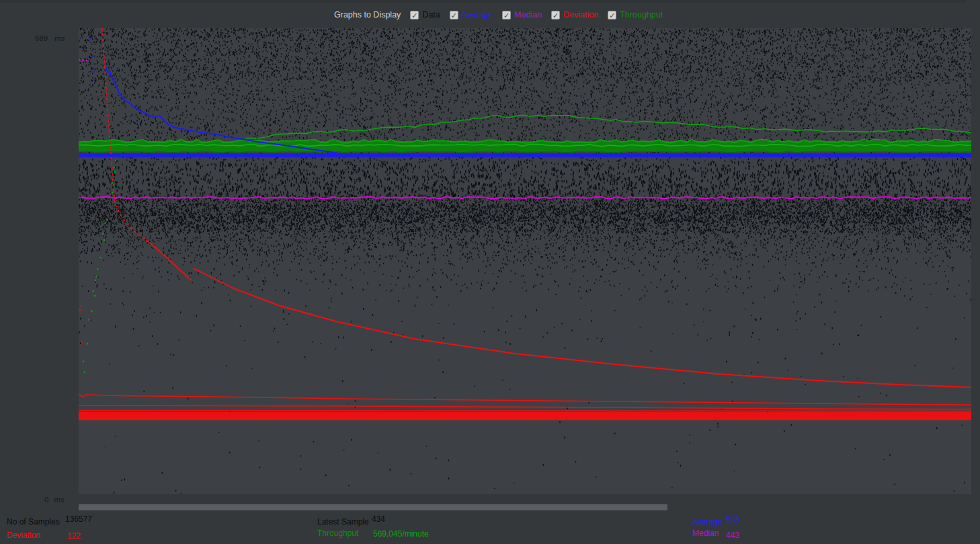 Image resolution: width=980 pixels, height=544 pixels. What do you see at coordinates (706, 533) in the screenshot?
I see `median-stat-label: Median` at bounding box center [706, 533].